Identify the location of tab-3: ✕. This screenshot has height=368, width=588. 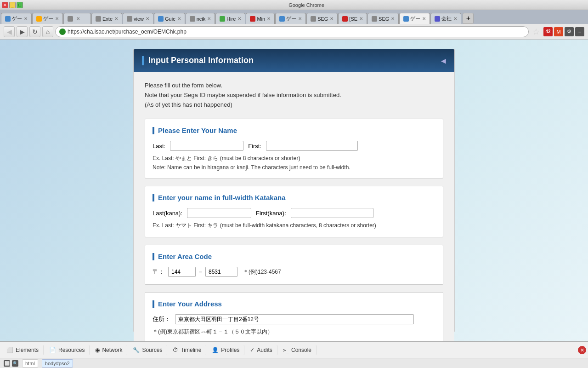
(77, 18).